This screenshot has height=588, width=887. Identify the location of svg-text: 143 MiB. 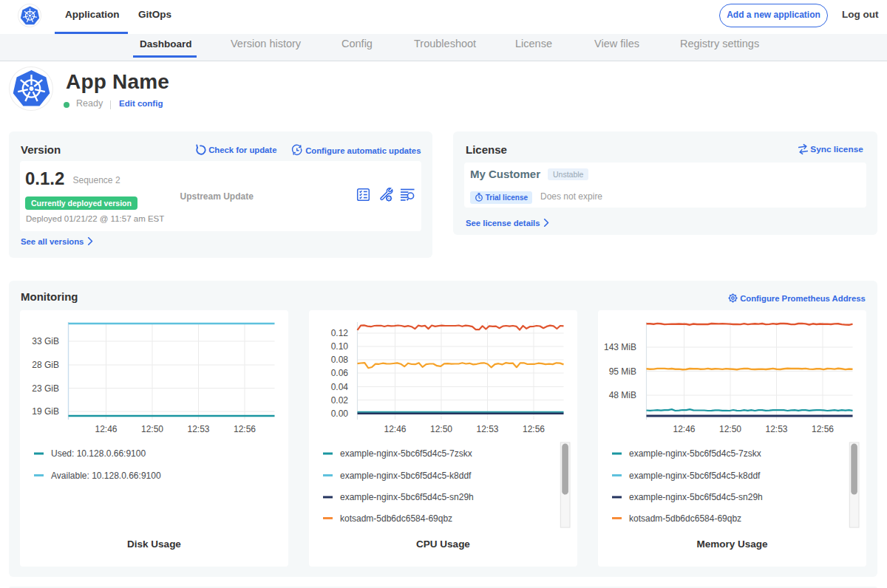
(620, 347).